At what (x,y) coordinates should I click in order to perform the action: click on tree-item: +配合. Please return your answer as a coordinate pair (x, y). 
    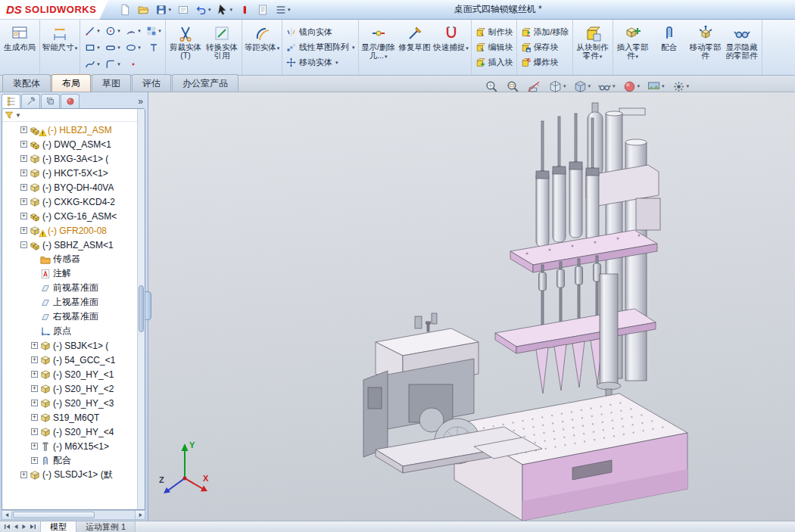
    Looking at the image, I should click on (70, 460).